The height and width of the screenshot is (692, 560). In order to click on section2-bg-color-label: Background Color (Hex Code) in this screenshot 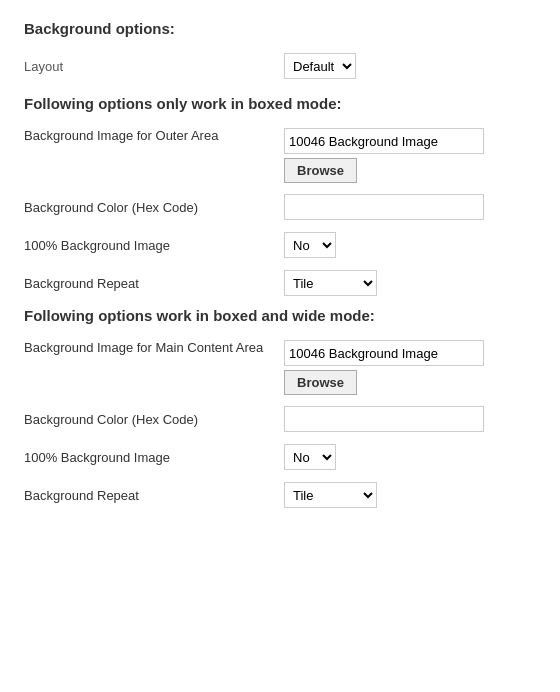, I will do `click(154, 420)`.